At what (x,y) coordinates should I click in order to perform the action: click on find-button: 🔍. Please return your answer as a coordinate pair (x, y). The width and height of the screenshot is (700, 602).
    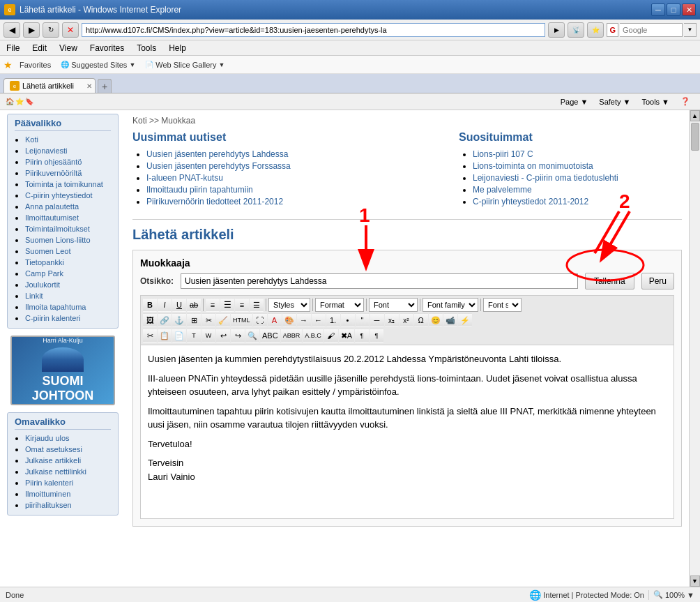
    Looking at the image, I should click on (252, 336).